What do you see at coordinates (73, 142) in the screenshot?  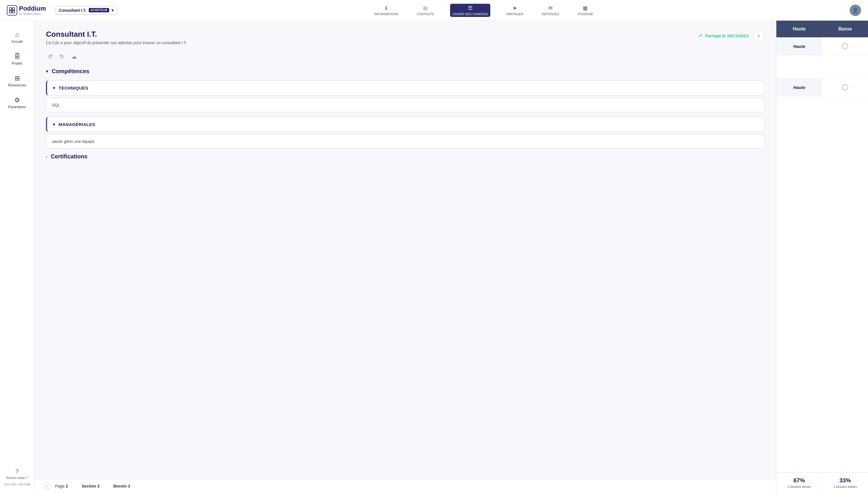 I see `equipe-label: savoir gérer une équipe` at bounding box center [73, 142].